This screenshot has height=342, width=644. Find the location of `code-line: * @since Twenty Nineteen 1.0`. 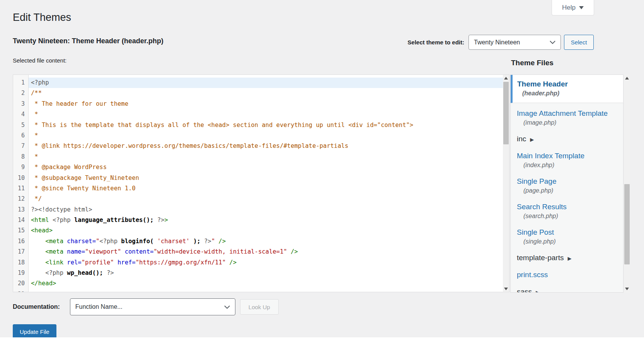

code-line: * @since Twenty Nineteen 1.0 is located at coordinates (266, 188).